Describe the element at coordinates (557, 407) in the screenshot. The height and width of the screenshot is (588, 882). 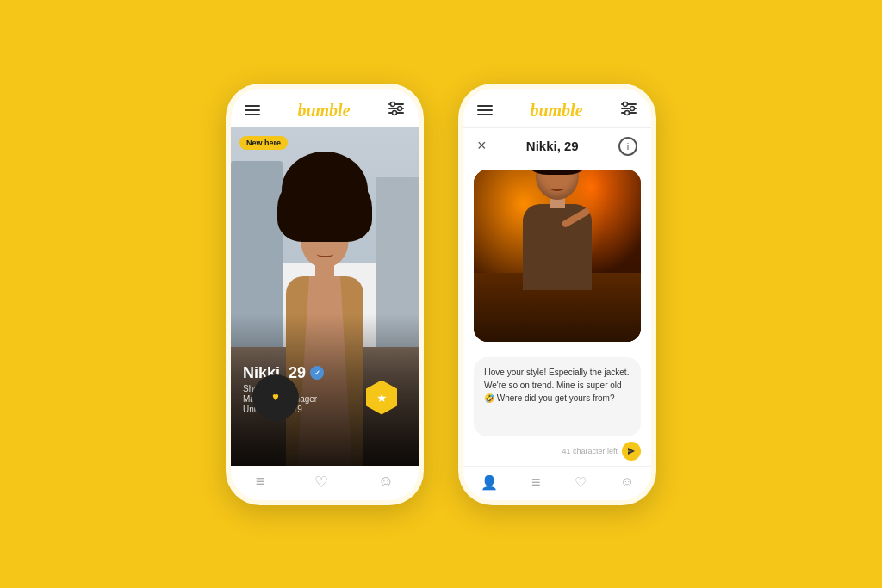
I see `message-area: I love your style! Especially the jacket…` at that location.